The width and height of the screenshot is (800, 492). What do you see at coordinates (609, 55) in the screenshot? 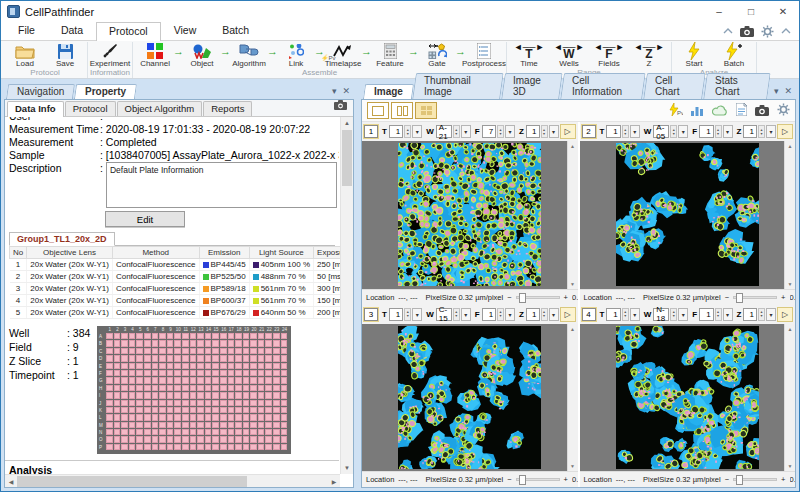
I see `ribbon-button-fields: ◄──►FFields` at bounding box center [609, 55].